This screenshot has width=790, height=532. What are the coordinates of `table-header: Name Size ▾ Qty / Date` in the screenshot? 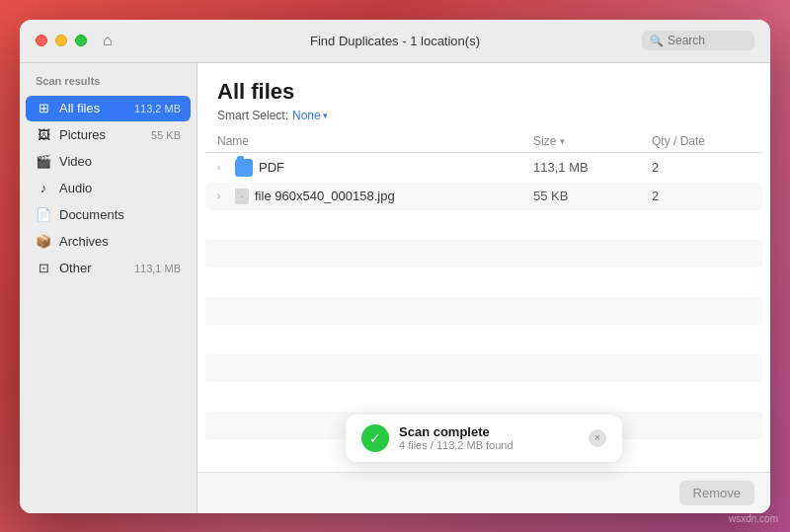 It's located at (484, 142).